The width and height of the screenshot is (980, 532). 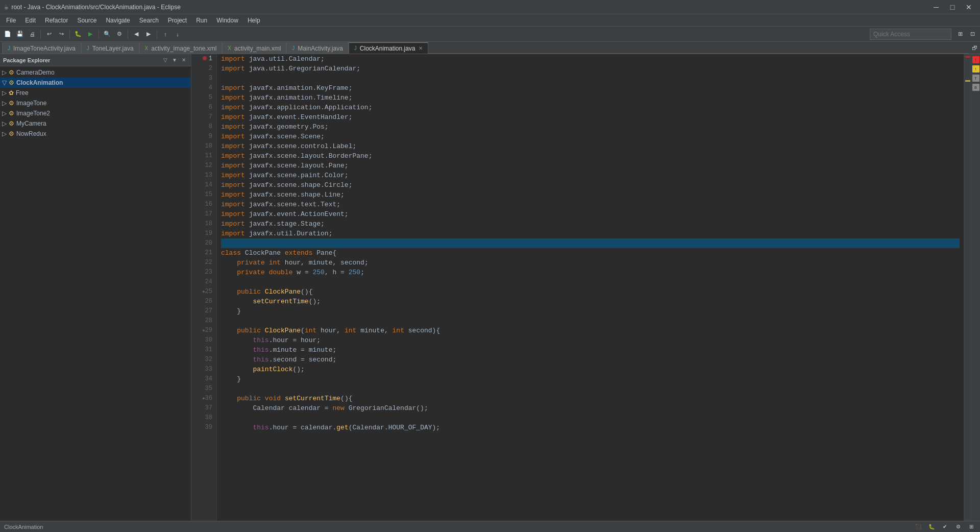 I want to click on far-right-tasks: T, so click(x=976, y=78).